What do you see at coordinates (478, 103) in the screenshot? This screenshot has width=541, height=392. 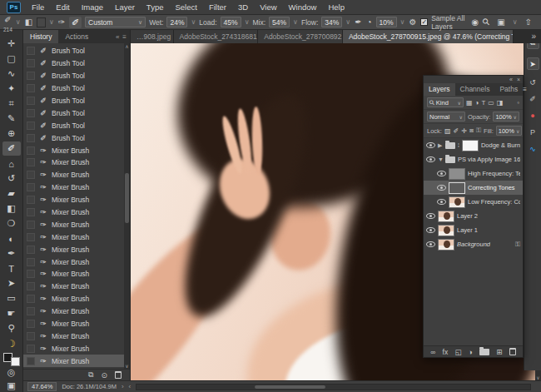 I see `filter-adjustment-icon: ◑` at bounding box center [478, 103].